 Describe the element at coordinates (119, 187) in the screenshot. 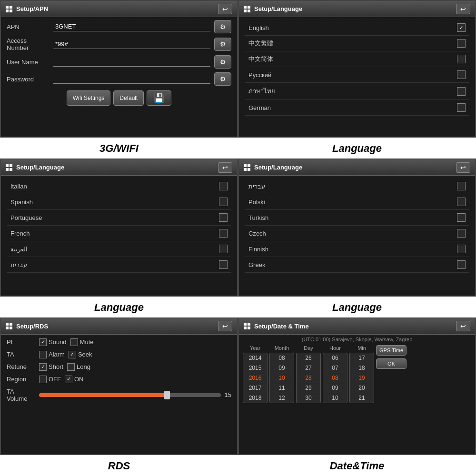

I see `lang-row: Italian` at that location.